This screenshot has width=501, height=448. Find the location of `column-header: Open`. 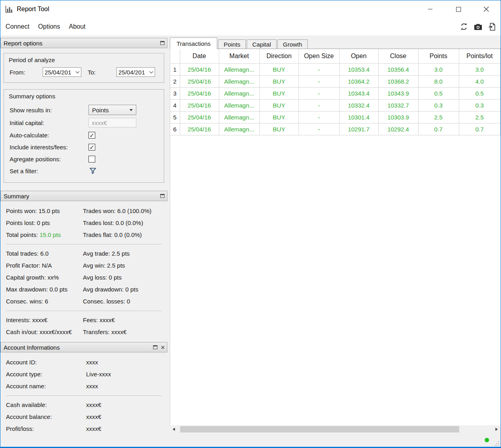

column-header: Open is located at coordinates (359, 56).